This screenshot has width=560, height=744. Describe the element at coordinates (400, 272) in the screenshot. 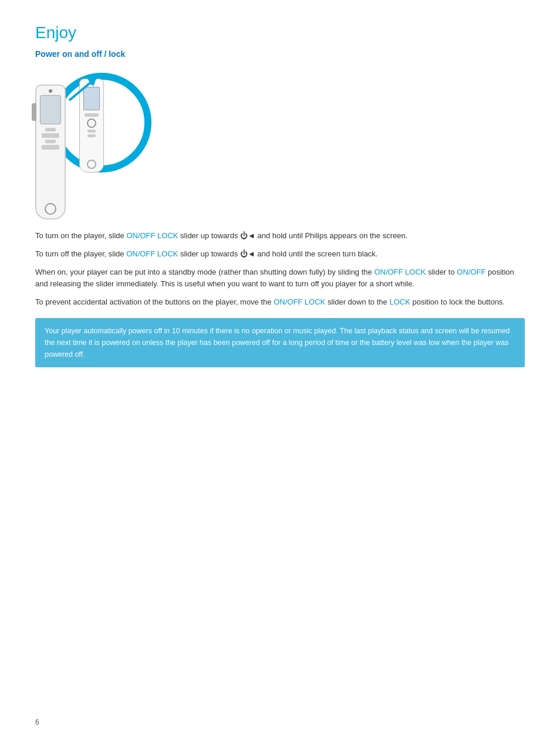

I see `para3-h1: ON/OFF LOCK` at that location.